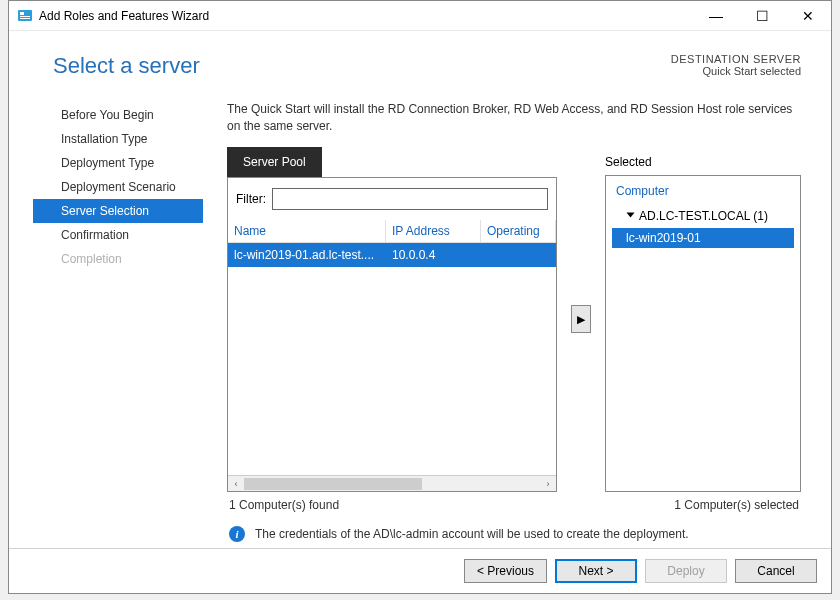  What do you see at coordinates (703, 238) in the screenshot?
I see `selected-item: lc-win2019-01` at bounding box center [703, 238].